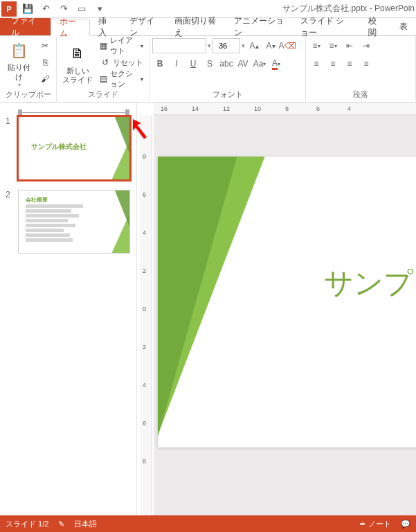  I want to click on numbering-button: ≡▾, so click(333, 46).